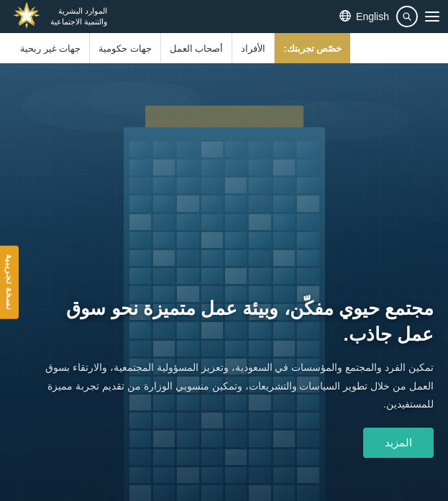  What do you see at coordinates (27, 17) in the screenshot?
I see `logo-star-icon` at bounding box center [27, 17].